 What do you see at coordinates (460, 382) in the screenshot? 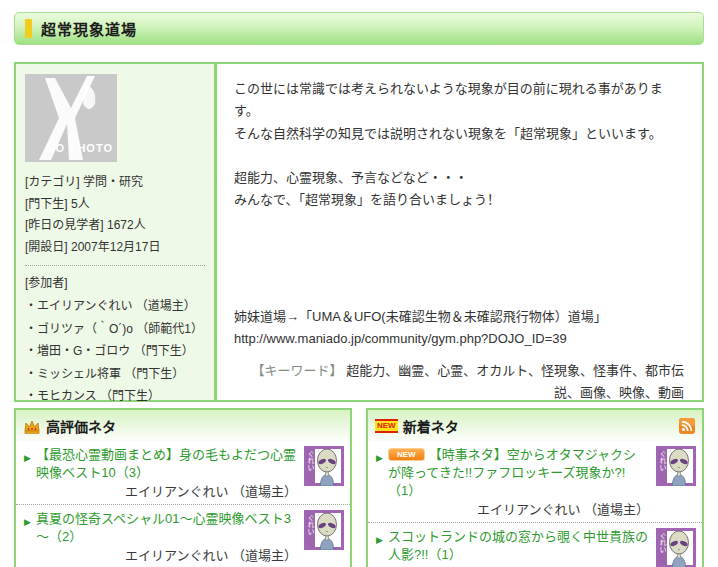
I see `keywords-line: 【キーワード】 超能力、幽霊、心霊、オカルト、怪現象、怪事件、都市伝説、画像、映…` at bounding box center [460, 382].